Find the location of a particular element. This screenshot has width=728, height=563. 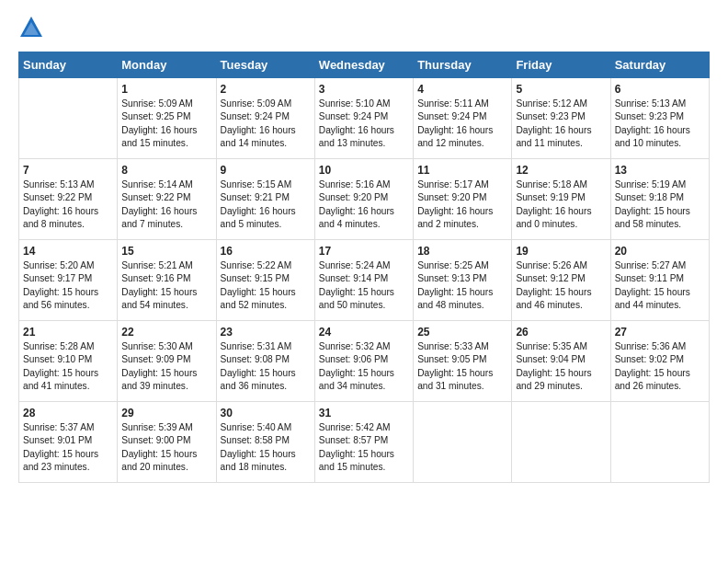

calendar-header-row: SundayMondayTuesdayWednesdayThursdayFrid… is located at coordinates (364, 65).